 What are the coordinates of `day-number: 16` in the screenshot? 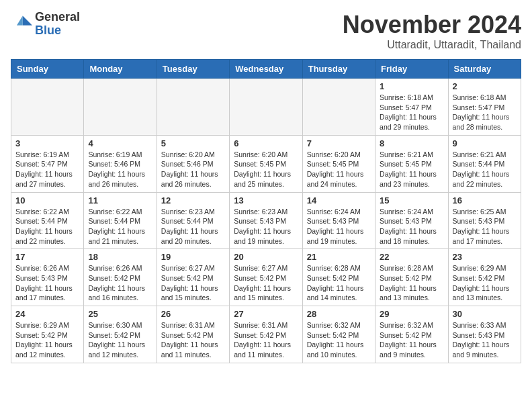 It's located at (485, 200).